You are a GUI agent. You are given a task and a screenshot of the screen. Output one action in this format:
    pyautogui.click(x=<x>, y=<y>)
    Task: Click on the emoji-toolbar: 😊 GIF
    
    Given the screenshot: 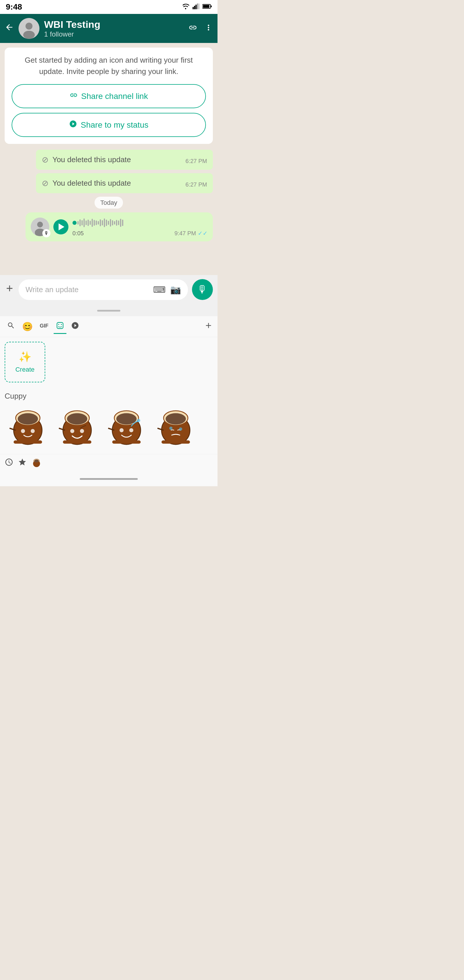 What is the action you would take?
    pyautogui.click(x=109, y=326)
    